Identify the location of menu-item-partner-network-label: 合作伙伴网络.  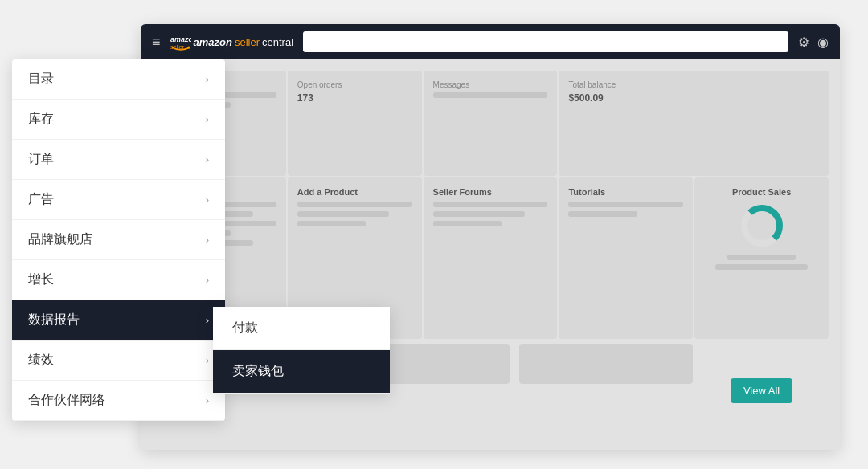
(67, 400).